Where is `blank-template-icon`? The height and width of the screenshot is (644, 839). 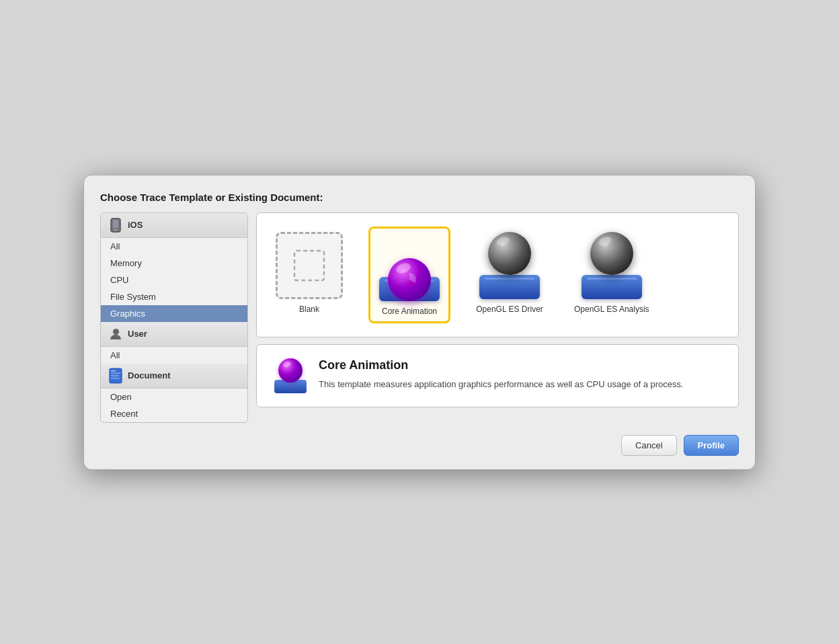 blank-template-icon is located at coordinates (309, 266).